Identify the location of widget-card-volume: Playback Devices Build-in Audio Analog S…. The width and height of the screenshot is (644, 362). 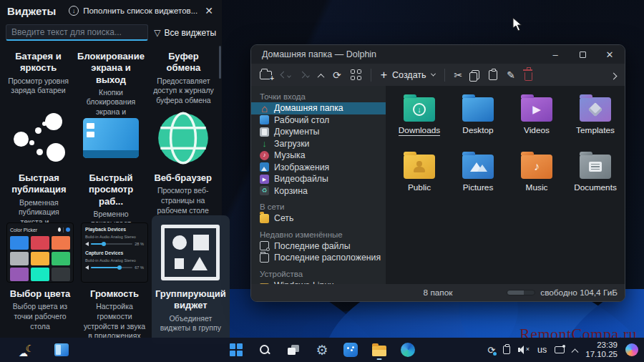
(114, 280).